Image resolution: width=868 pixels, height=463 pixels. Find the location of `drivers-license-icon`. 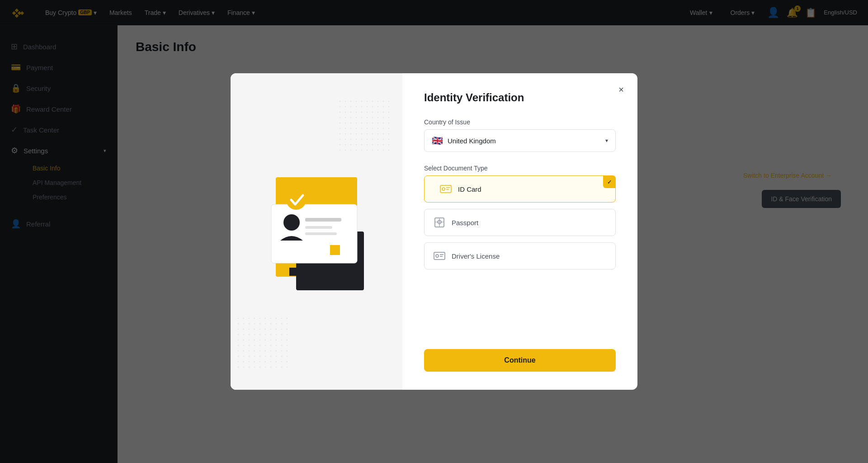

drivers-license-icon is located at coordinates (439, 256).